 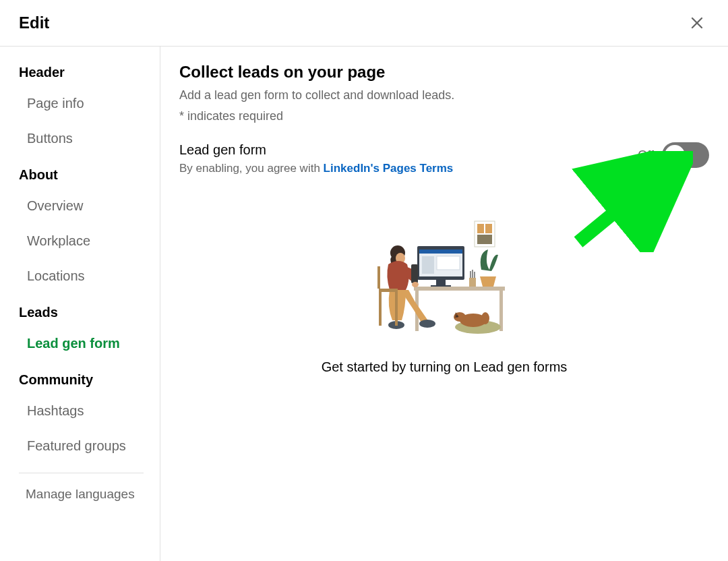 I want to click on toggle-info: Lead gen form By enabling, you agree wit…, so click(x=408, y=159).